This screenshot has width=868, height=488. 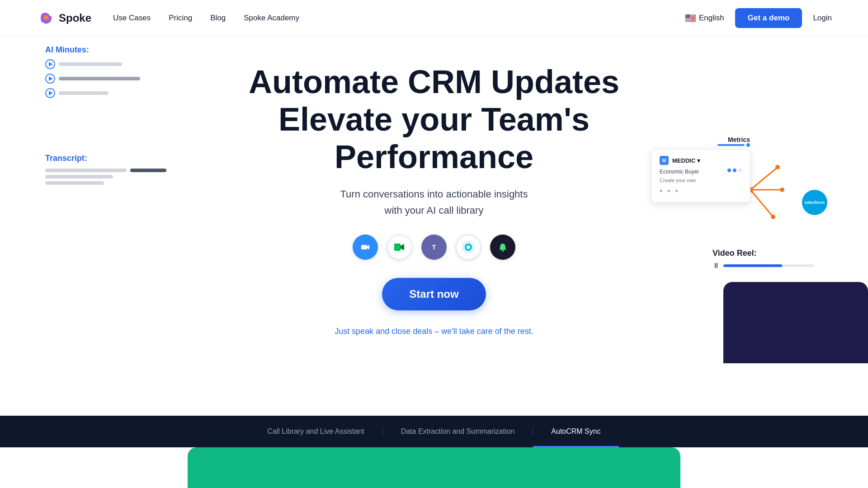 I want to click on ms-teams-icon: T, so click(x=434, y=247).